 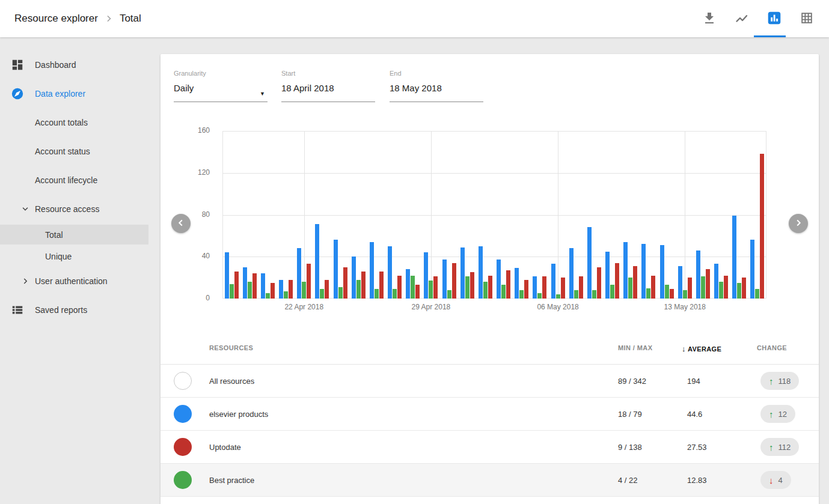 What do you see at coordinates (75, 180) in the screenshot?
I see `sidebar-item-account-lifecycle: Account lifecycle` at bounding box center [75, 180].